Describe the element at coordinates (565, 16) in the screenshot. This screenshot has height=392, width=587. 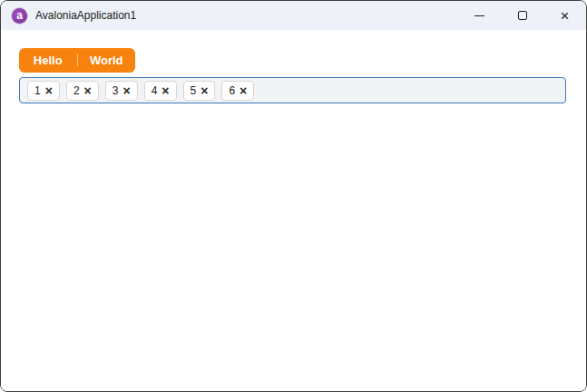
I see `close-icon: ×` at that location.